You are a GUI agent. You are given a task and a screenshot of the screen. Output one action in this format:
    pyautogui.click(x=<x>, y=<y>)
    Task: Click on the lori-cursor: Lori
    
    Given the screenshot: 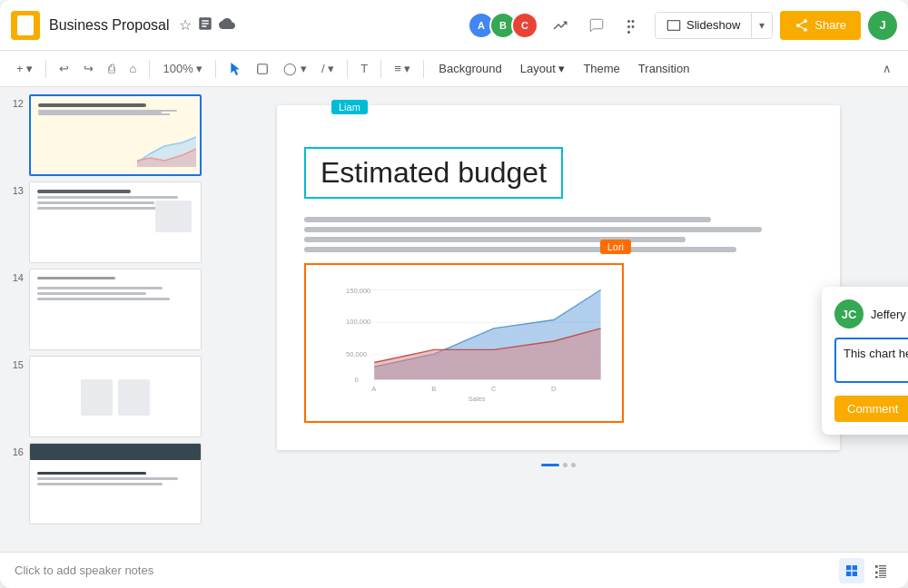 What is the action you would take?
    pyautogui.click(x=616, y=246)
    